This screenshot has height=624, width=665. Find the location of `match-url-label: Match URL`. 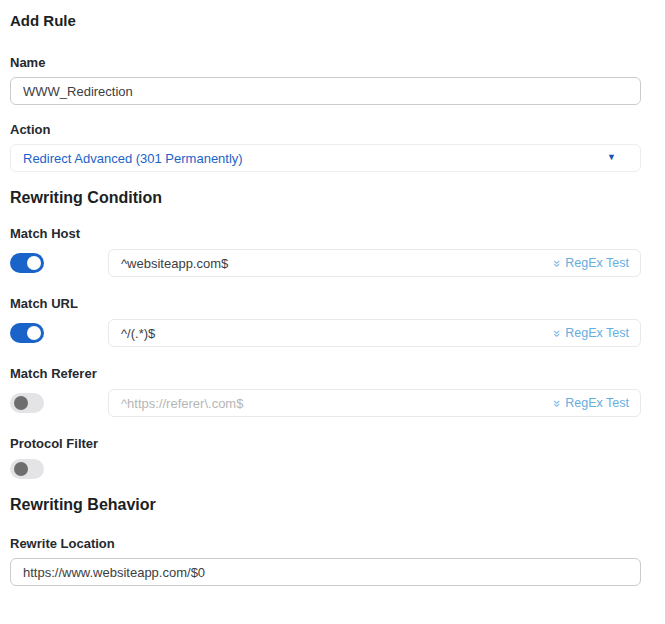

match-url-label: Match URL is located at coordinates (326, 304).